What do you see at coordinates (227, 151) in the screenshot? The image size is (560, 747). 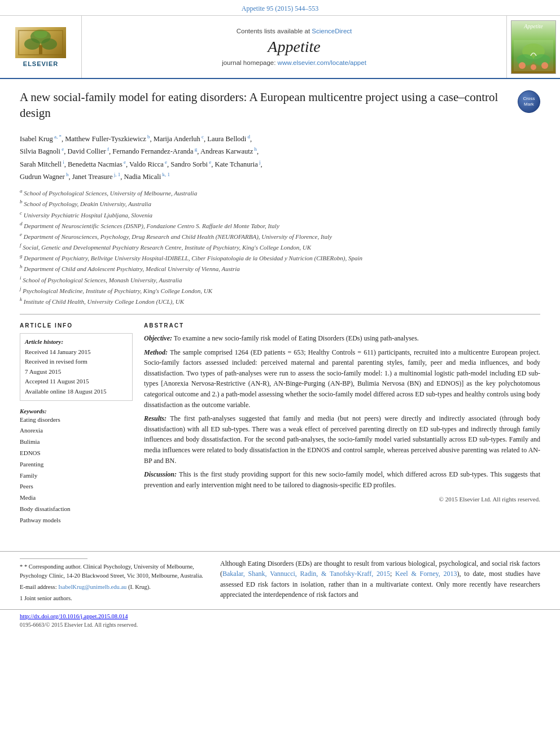 I see `author-andreas: Andreas Karwautz` at bounding box center [227, 151].